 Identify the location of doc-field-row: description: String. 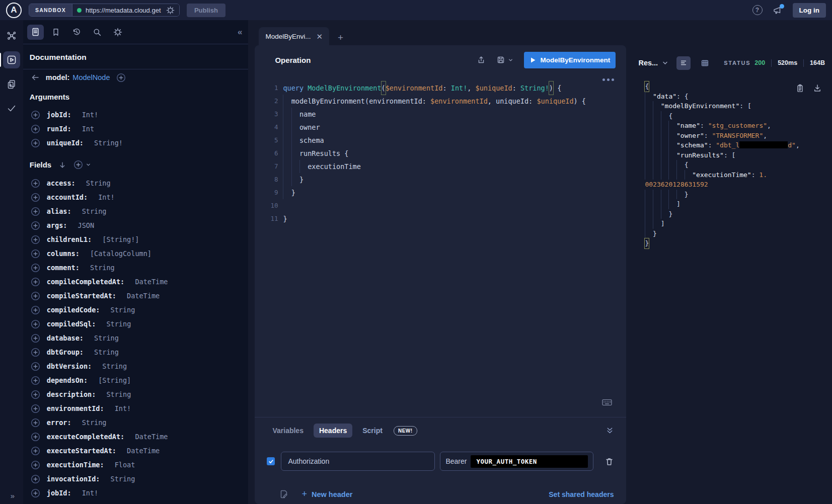
(140, 394).